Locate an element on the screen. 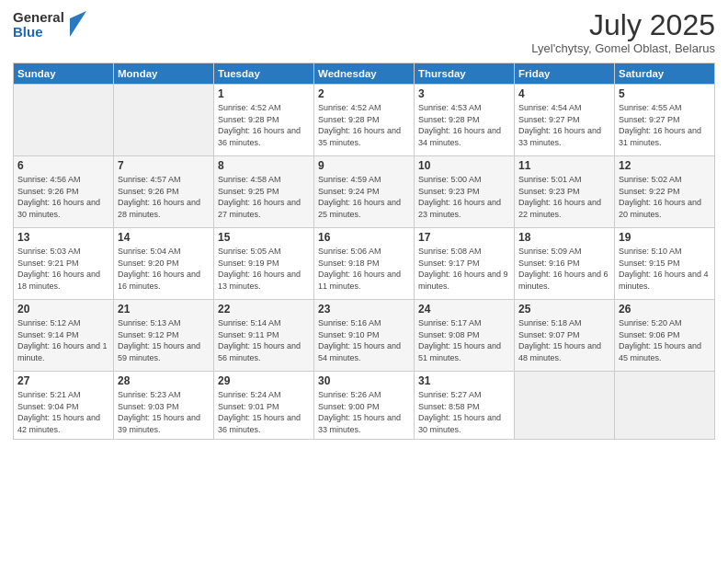 The image size is (728, 563). table-row: 14Sunrise: 5:04 AMSunset: 9:20 PMDayligh… is located at coordinates (164, 264).